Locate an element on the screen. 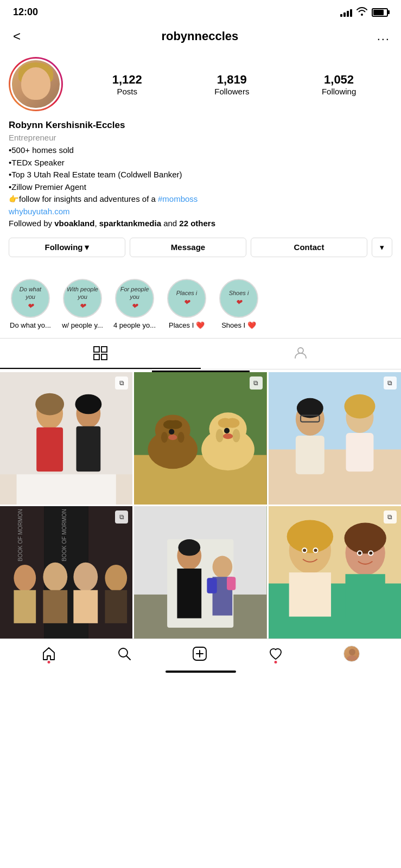  tagged-icon is located at coordinates (301, 353).